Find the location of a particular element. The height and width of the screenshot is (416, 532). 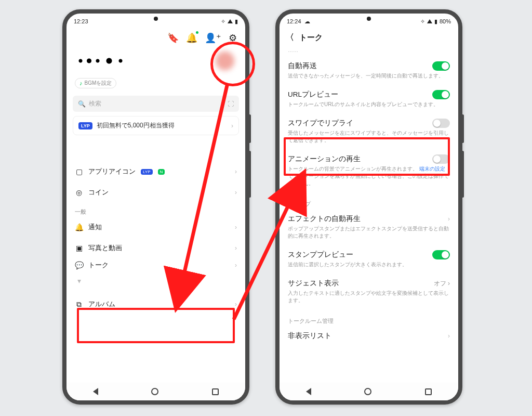

truncated-row: …… is located at coordinates (369, 52).